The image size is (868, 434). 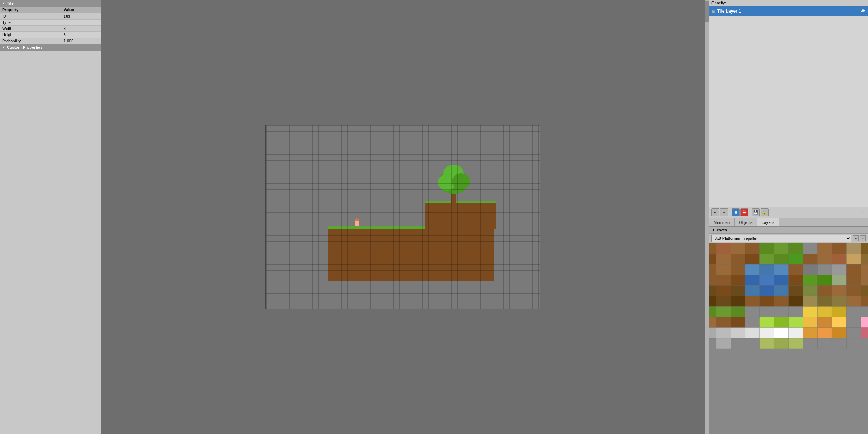 What do you see at coordinates (788, 222) in the screenshot?
I see `bottom-tabs: Mini-map Objects Layers` at bounding box center [788, 222].